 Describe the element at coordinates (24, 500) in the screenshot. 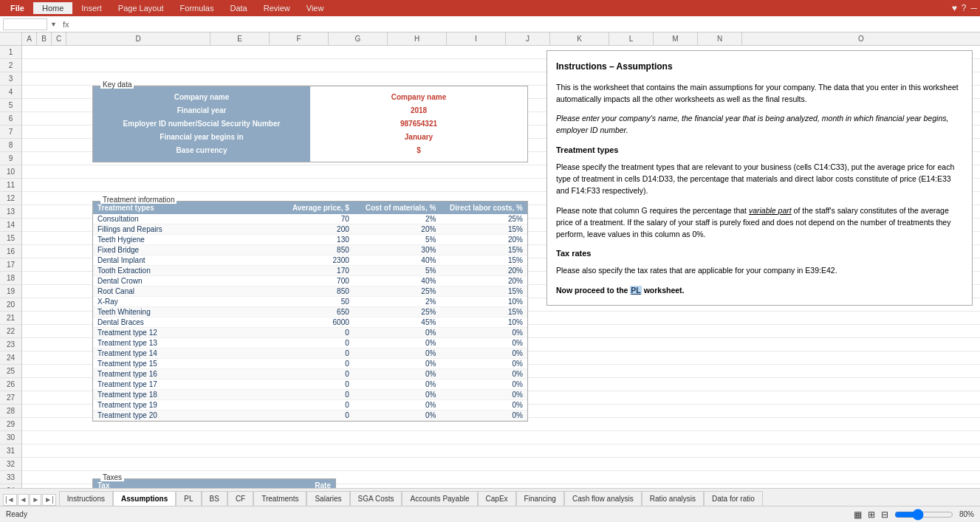

I see `tab-nav-prev: ◄` at that location.